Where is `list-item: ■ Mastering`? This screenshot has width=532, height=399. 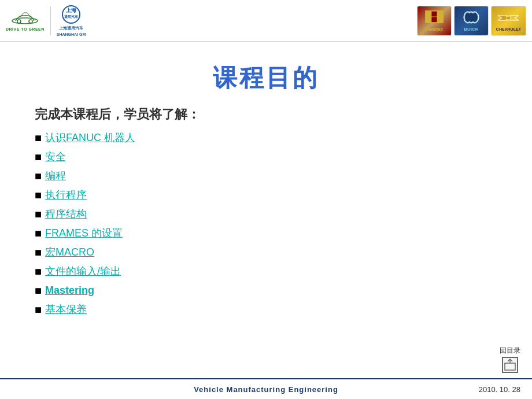 list-item: ■ Mastering is located at coordinates (266, 290).